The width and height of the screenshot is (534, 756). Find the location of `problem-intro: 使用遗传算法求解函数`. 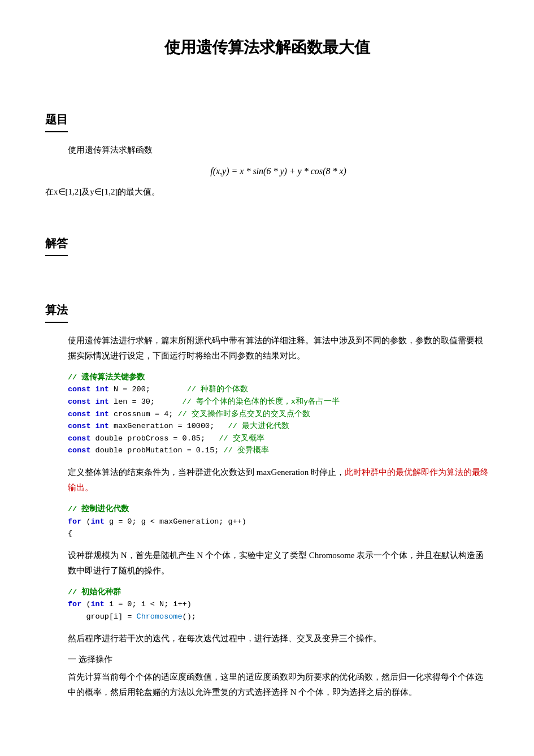

problem-intro: 使用遗传算法求解函数 is located at coordinates (278, 150).